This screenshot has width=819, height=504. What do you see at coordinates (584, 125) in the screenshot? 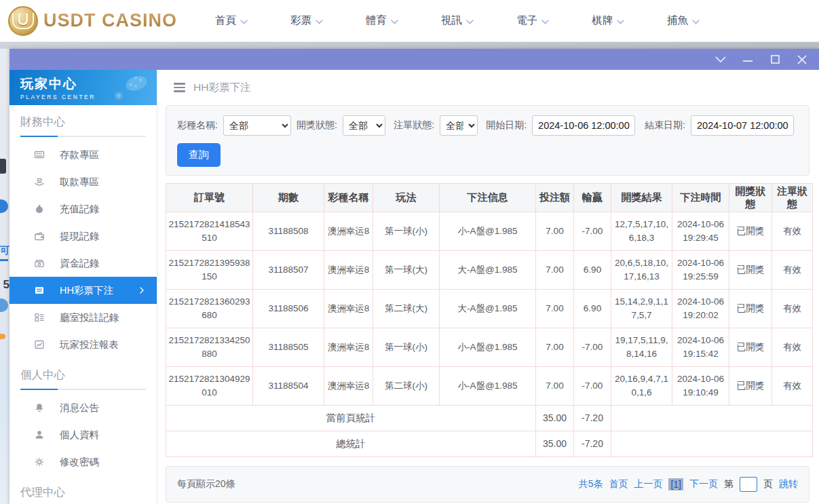
I see `start-date-input` at bounding box center [584, 125].